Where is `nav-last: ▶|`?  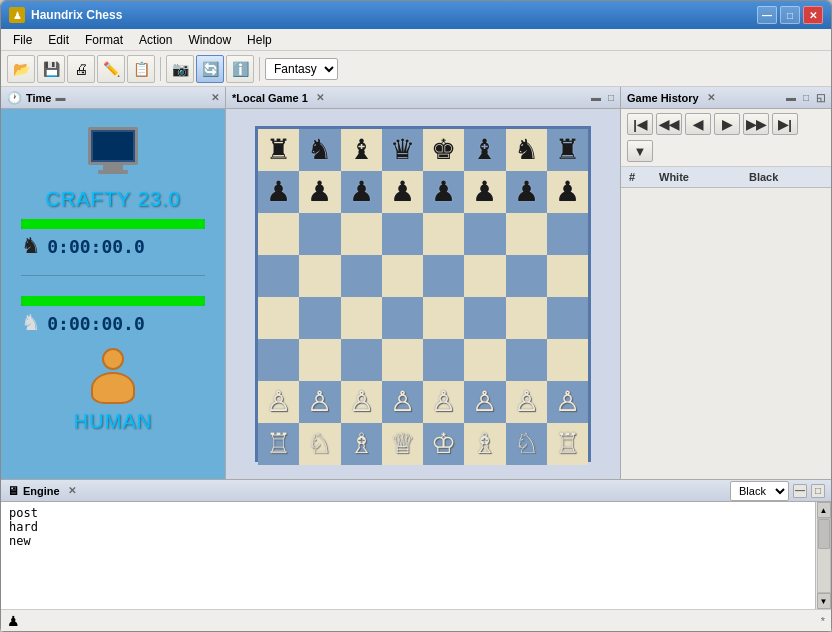
nav-last: ▶| is located at coordinates (785, 124).